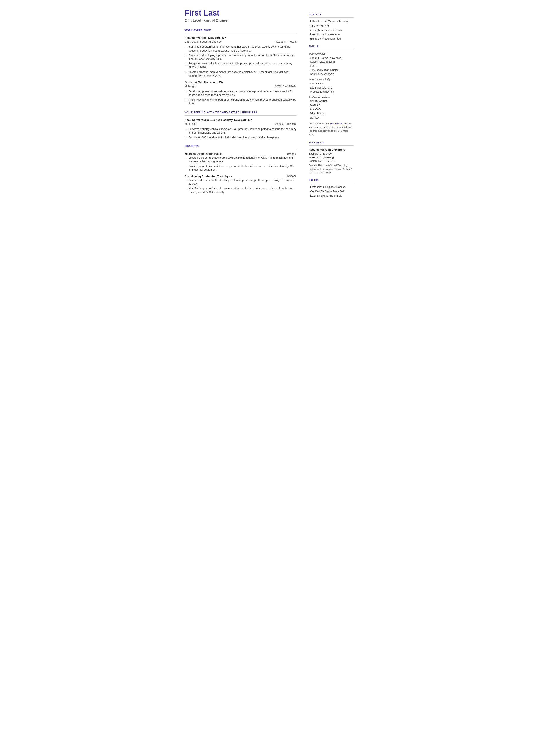 The height and width of the screenshot is (756, 535). I want to click on other-divider, so click(331, 183).